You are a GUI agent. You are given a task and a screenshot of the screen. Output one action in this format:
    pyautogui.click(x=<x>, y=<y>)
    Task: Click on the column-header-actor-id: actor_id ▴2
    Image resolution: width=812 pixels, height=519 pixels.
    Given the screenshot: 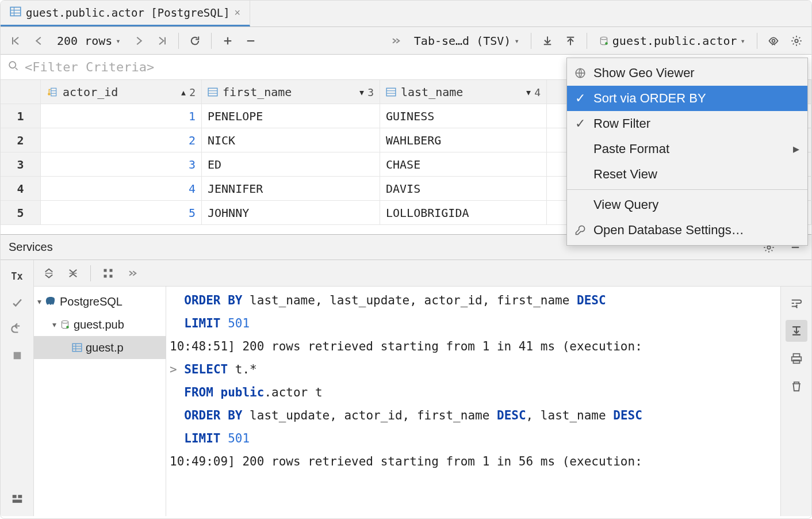 What is the action you would take?
    pyautogui.click(x=121, y=92)
    